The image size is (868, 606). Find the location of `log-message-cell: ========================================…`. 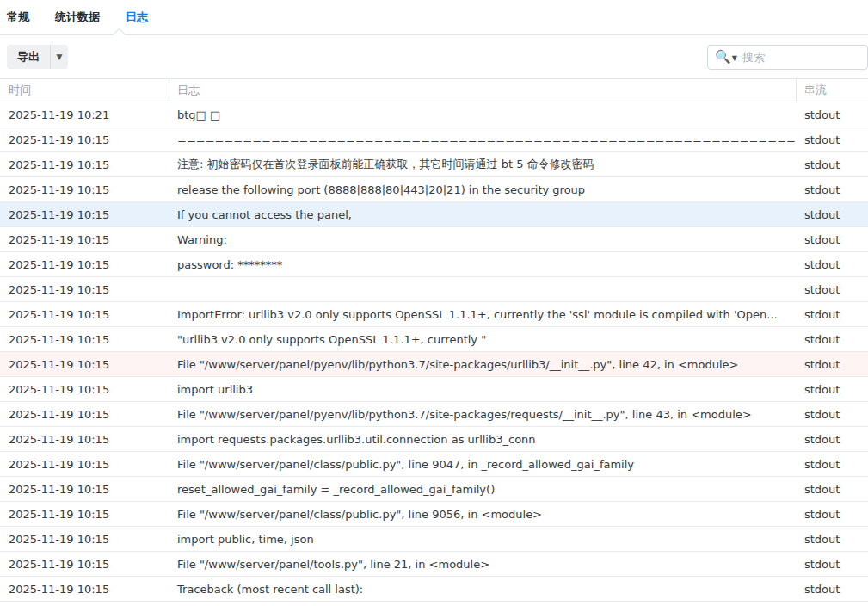

log-message-cell: ========================================… is located at coordinates (483, 139).